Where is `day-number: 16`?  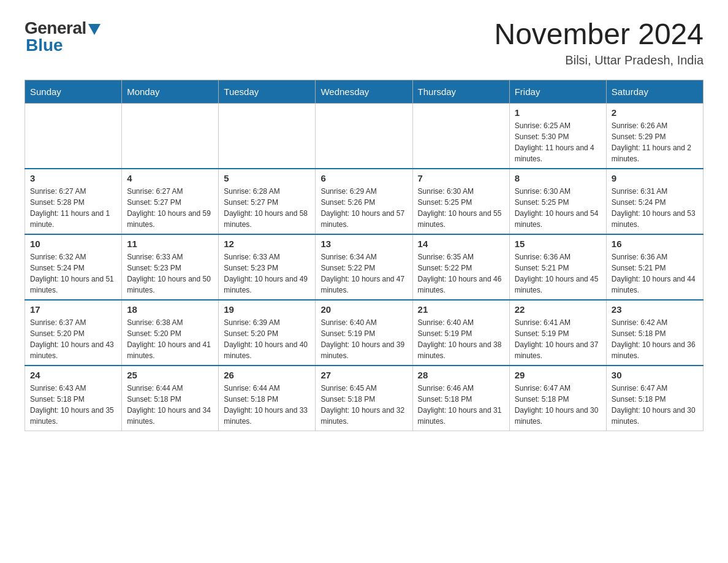
day-number: 16 is located at coordinates (654, 244).